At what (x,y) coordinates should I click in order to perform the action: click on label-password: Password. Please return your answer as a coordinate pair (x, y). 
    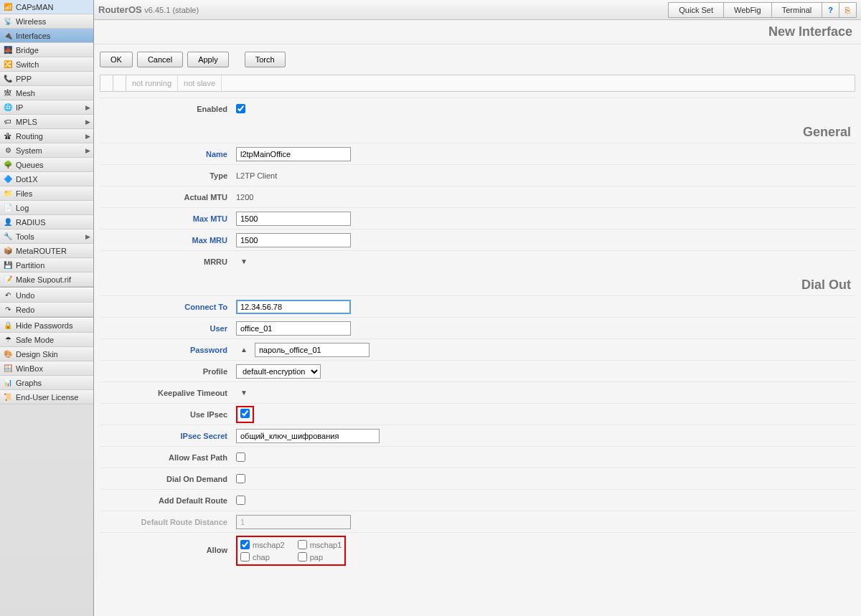
    Looking at the image, I should click on (168, 350).